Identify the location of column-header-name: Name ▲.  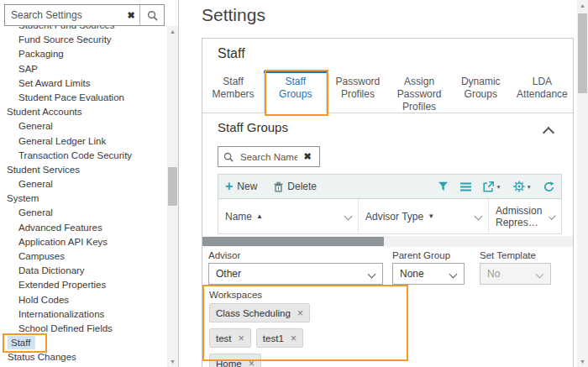
(289, 217).